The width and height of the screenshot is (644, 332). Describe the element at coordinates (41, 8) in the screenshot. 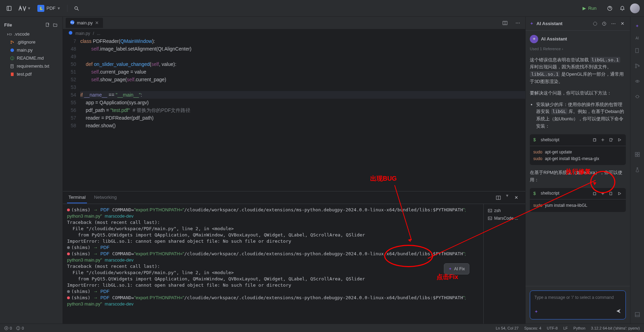

I see `python-logo-icon: 🐍` at that location.